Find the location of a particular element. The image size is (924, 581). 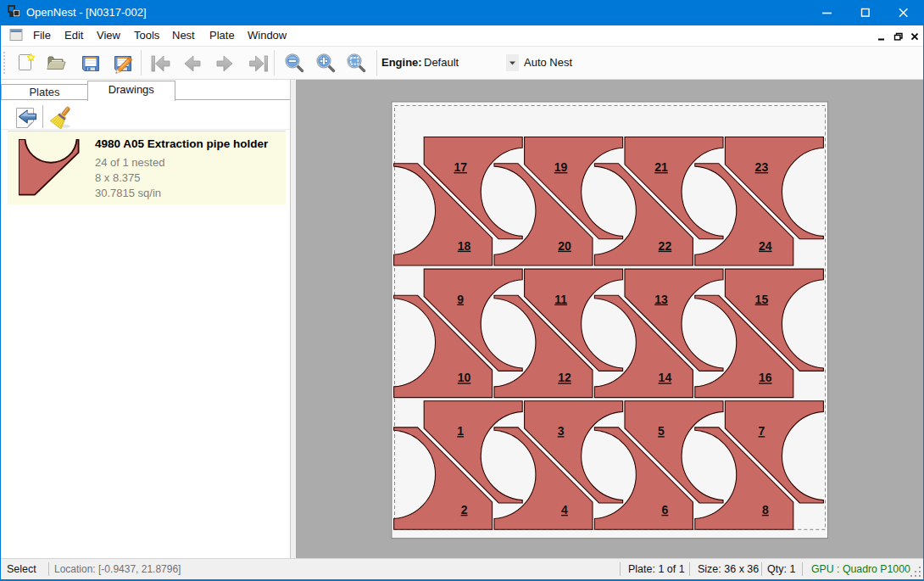

svg-text: 10 is located at coordinates (465, 377).